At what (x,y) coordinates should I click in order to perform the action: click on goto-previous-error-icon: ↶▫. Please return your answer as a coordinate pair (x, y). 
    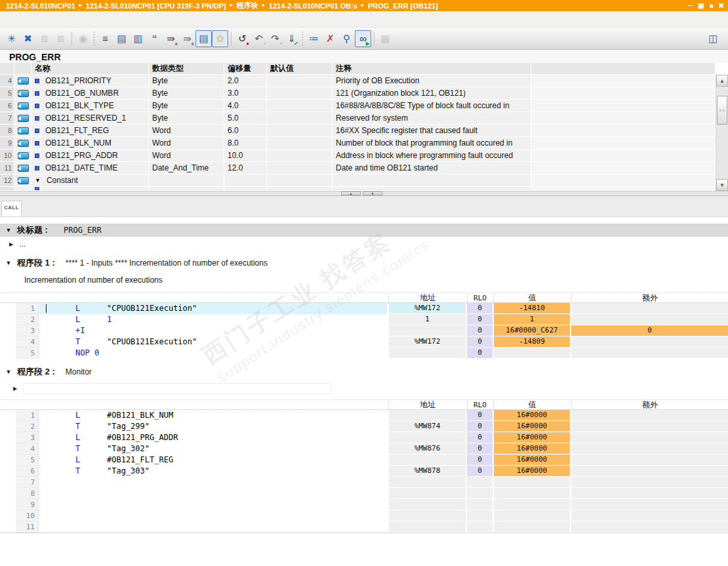
    Looking at the image, I should click on (258, 39).